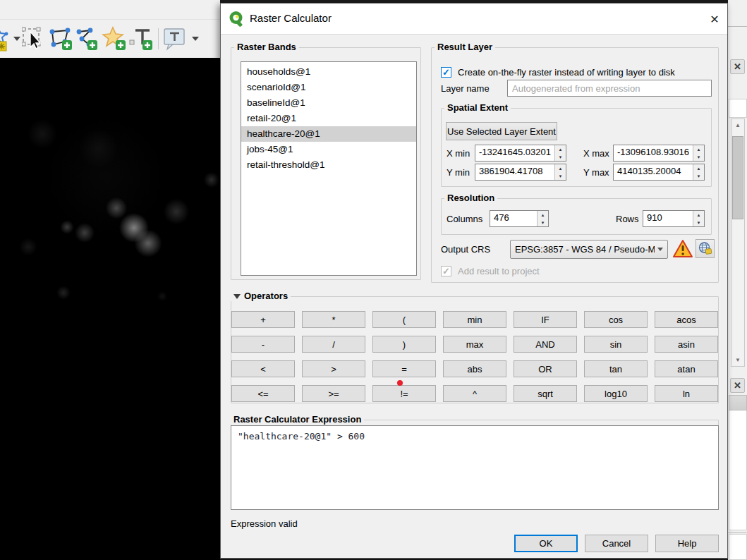  Describe the element at coordinates (329, 103) in the screenshot. I see `raster-band-item: baselineId@1` at that location.